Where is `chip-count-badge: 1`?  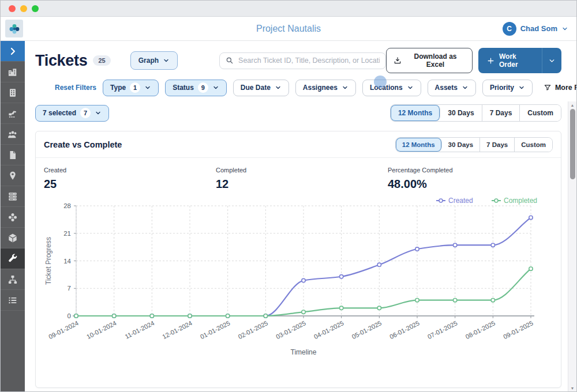 chip-count-badge: 1 is located at coordinates (135, 88).